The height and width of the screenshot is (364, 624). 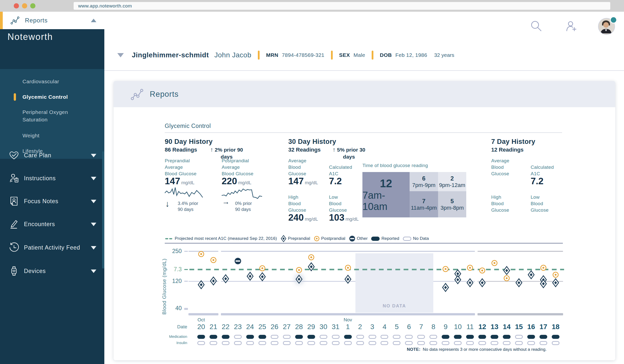 What do you see at coordinates (452, 208) in the screenshot?
I see `treemap-range: 3pm-8pm` at bounding box center [452, 208].